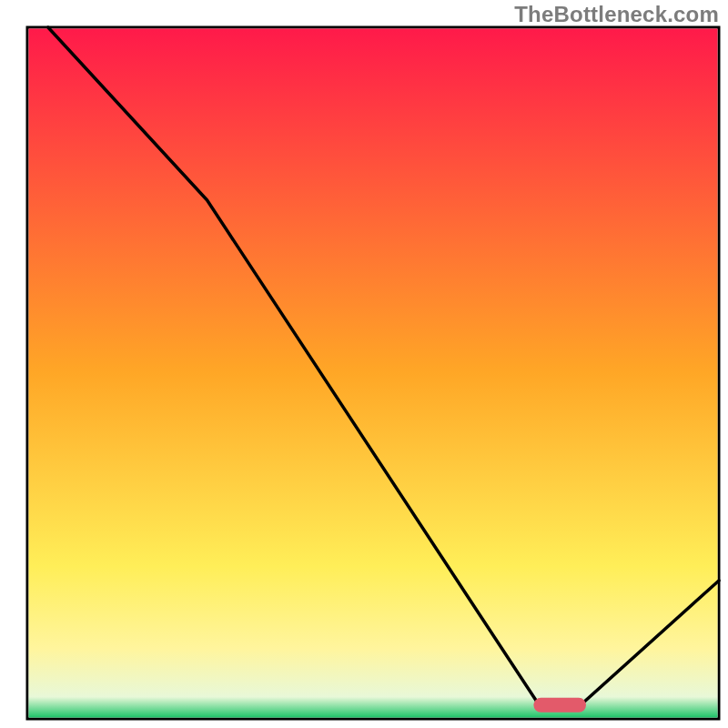 This screenshot has height=728, width=728. What do you see at coordinates (617, 15) in the screenshot?
I see `watermark-text: TheBottleneck.com` at bounding box center [617, 15].